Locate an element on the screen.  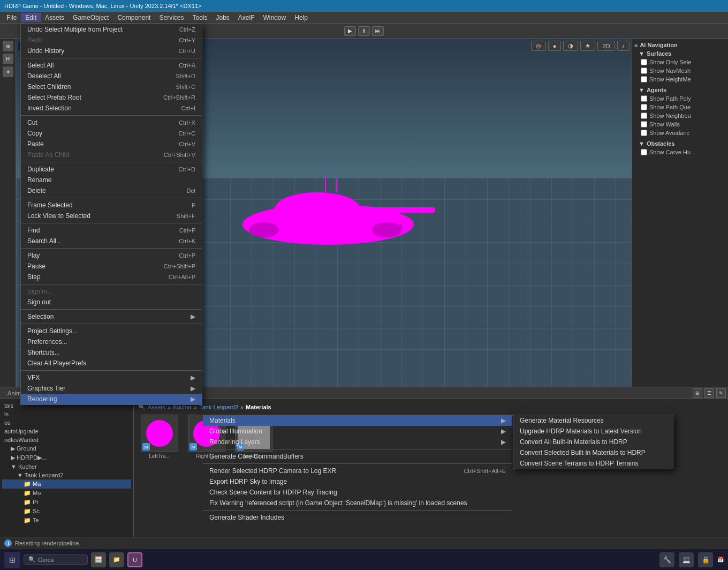
menu-select-prefab: Select Prefab Root Ctrl+Shift+R is located at coordinates (111, 98).